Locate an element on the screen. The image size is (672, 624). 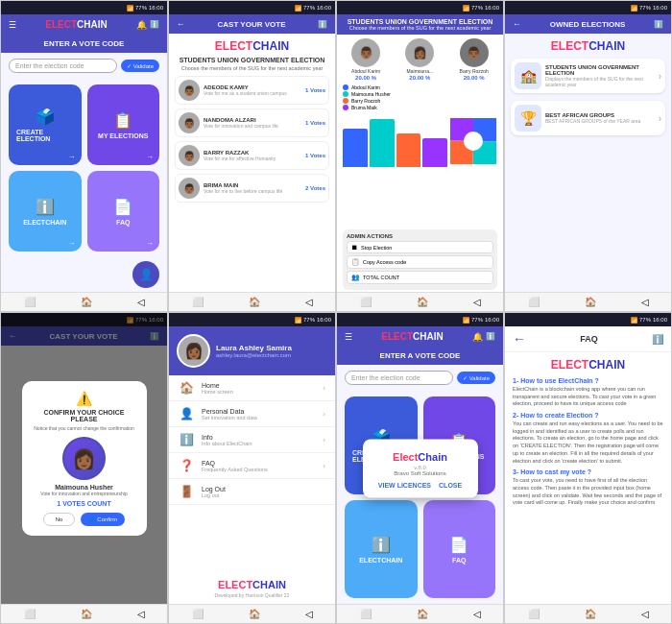
candidate-row-4: 👨🏾 BRIMA MAIN Vote for me to live before… is located at coordinates (252, 188).